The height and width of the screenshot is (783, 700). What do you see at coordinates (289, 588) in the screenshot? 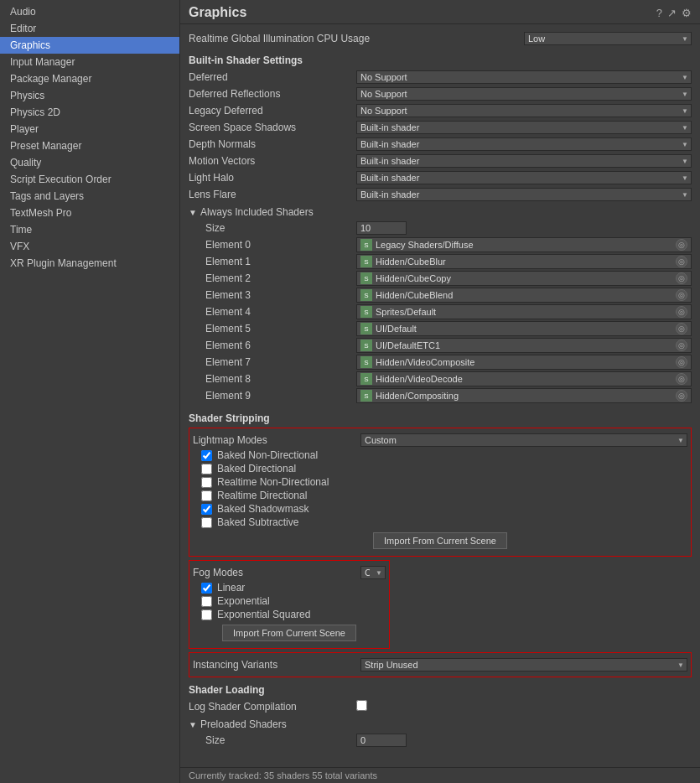
I see `fog-cb-row: Linear` at bounding box center [289, 588].